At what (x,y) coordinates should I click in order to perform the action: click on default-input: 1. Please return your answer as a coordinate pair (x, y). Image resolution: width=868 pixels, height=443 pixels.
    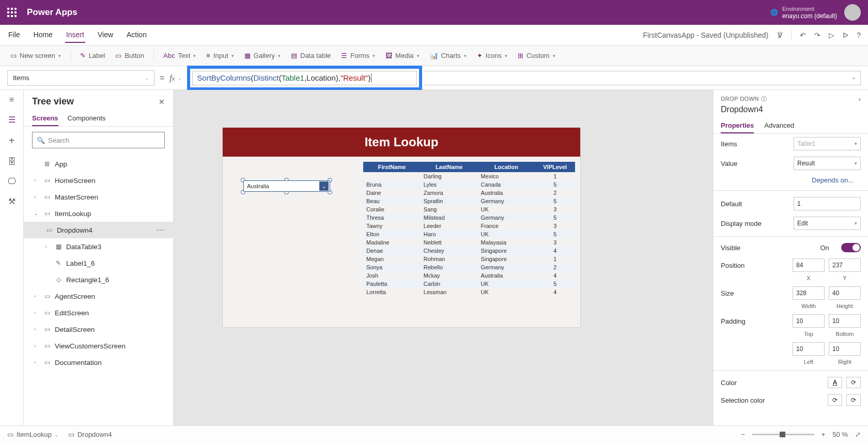
    Looking at the image, I should click on (827, 204).